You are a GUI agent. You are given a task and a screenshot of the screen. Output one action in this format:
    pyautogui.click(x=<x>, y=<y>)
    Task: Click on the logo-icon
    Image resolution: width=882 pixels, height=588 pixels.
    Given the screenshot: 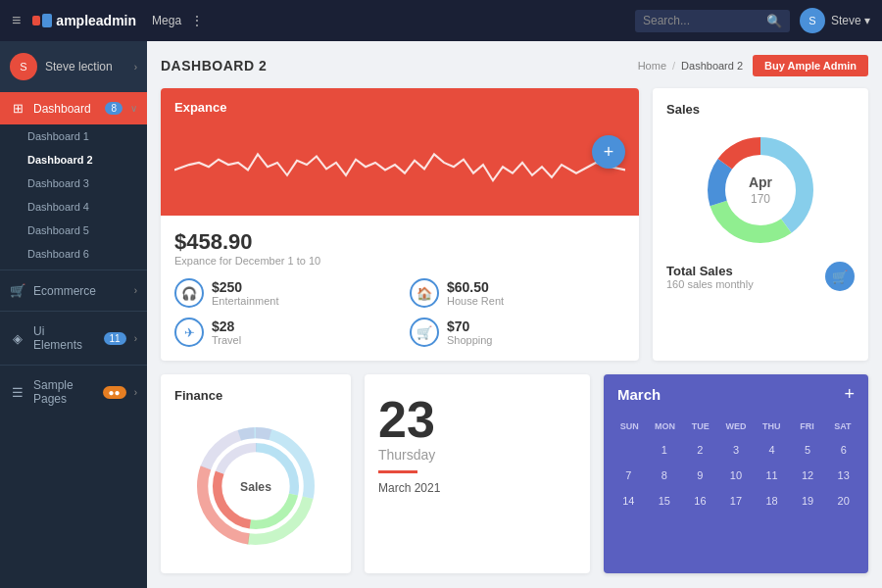 What is the action you would take?
    pyautogui.click(x=42, y=21)
    